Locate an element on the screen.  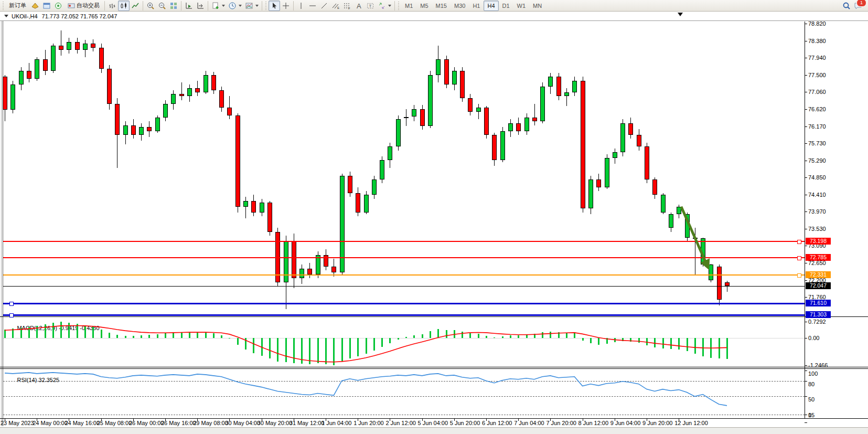
x-axis-label: 2 Jun 12:00 is located at coordinates (401, 423).